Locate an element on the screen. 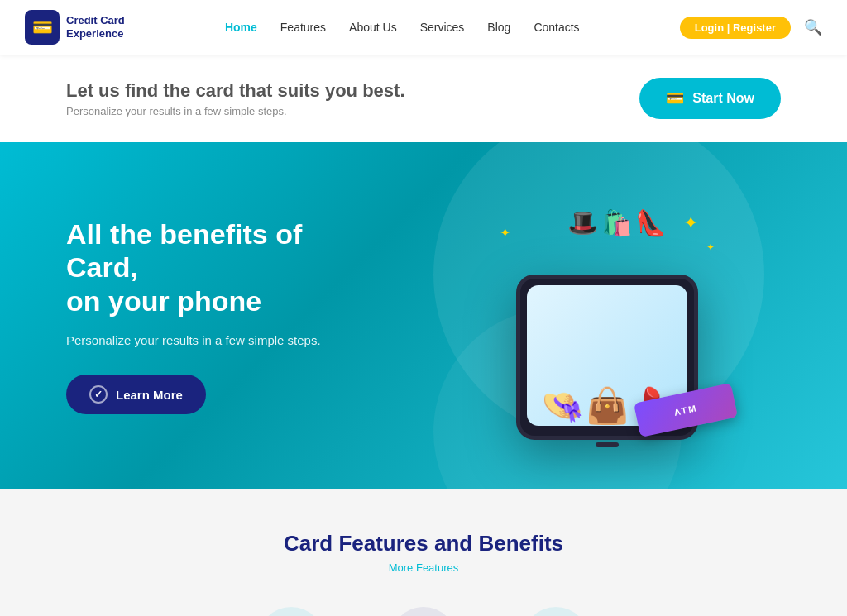 The image size is (847, 616). sparkle-icon-2: ✦ is located at coordinates (691, 223).